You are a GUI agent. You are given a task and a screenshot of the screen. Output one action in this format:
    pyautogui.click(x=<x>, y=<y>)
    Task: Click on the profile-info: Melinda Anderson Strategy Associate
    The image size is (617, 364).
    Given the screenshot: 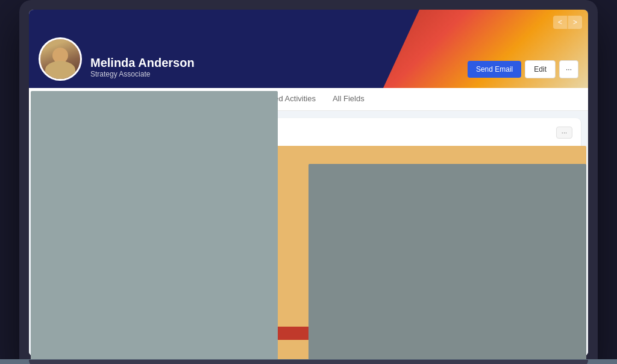 What is the action you would take?
    pyautogui.click(x=142, y=69)
    